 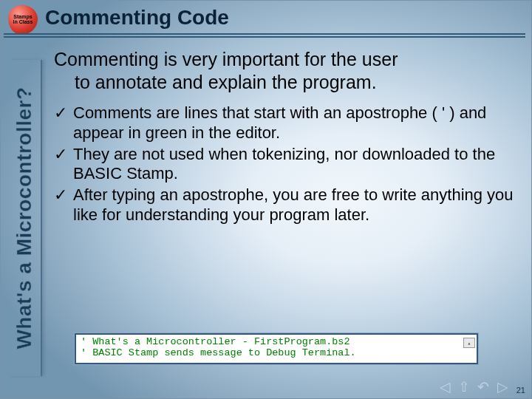 I want to click on intro-line2: to annotate and explain the program., so click(x=282, y=83).